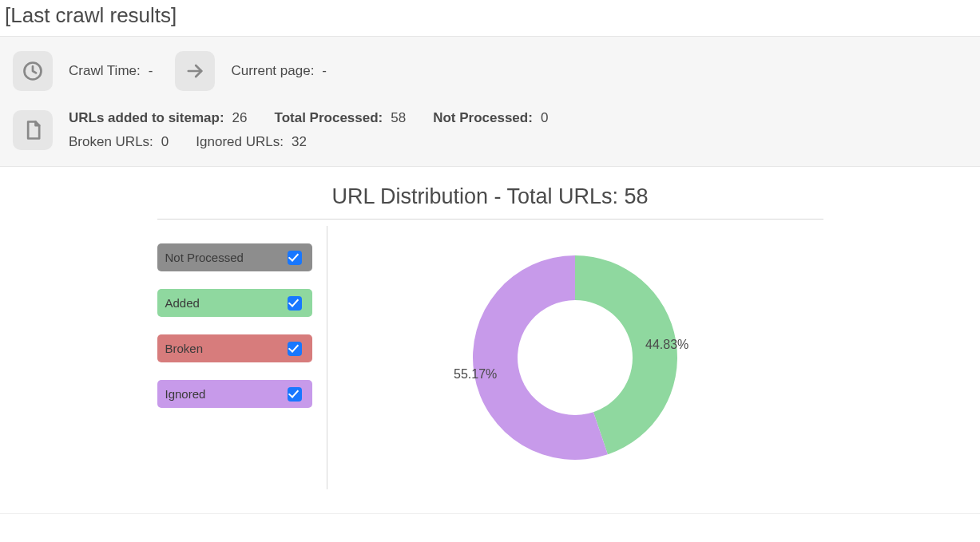  Describe the element at coordinates (490, 71) in the screenshot. I see `crawl-info-row: Crawl Time: - Current page: -` at that location.